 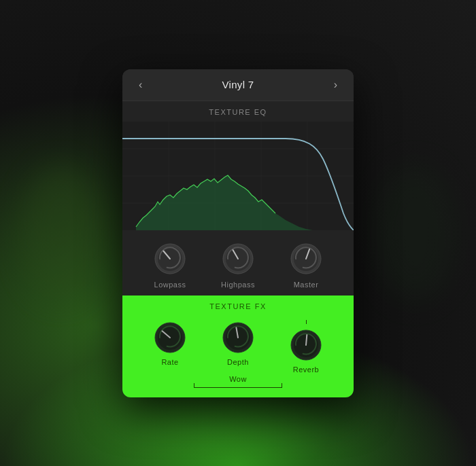 I want to click on wow-bracket-right, so click(x=282, y=386).